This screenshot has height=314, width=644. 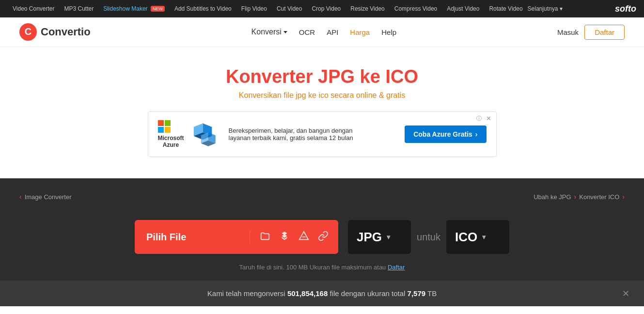 What do you see at coordinates (443, 134) in the screenshot?
I see `ad-cta-label: Coba Azure Gratis` at bounding box center [443, 134].